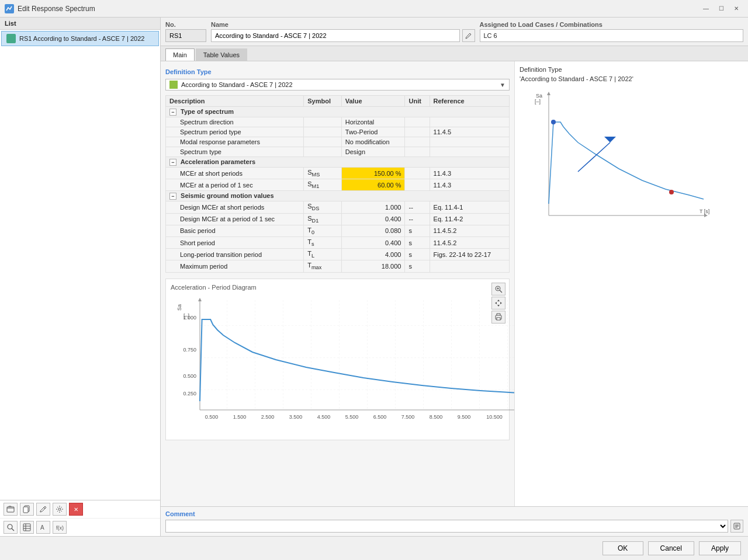 The image size is (748, 560). I want to click on name-input, so click(335, 36).